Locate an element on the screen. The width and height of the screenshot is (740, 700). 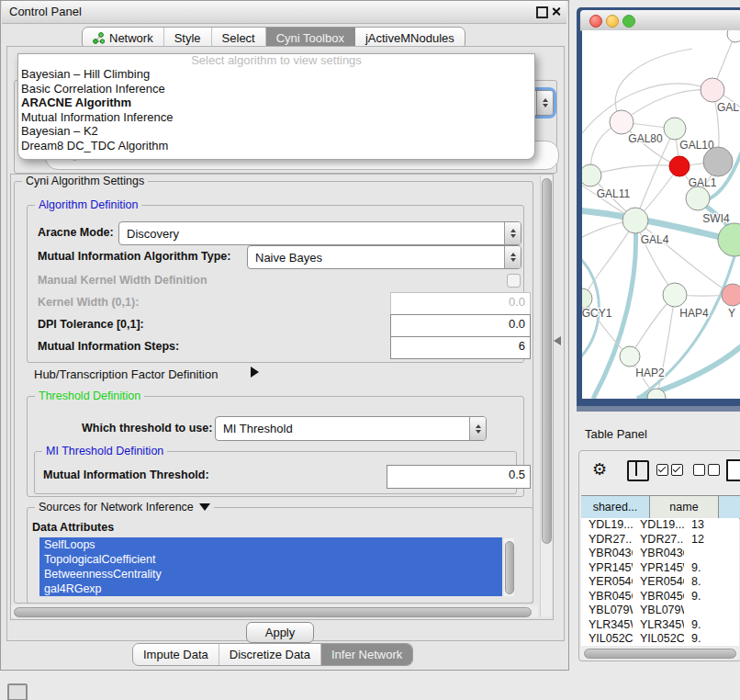
node-label: HAP4 is located at coordinates (694, 313).